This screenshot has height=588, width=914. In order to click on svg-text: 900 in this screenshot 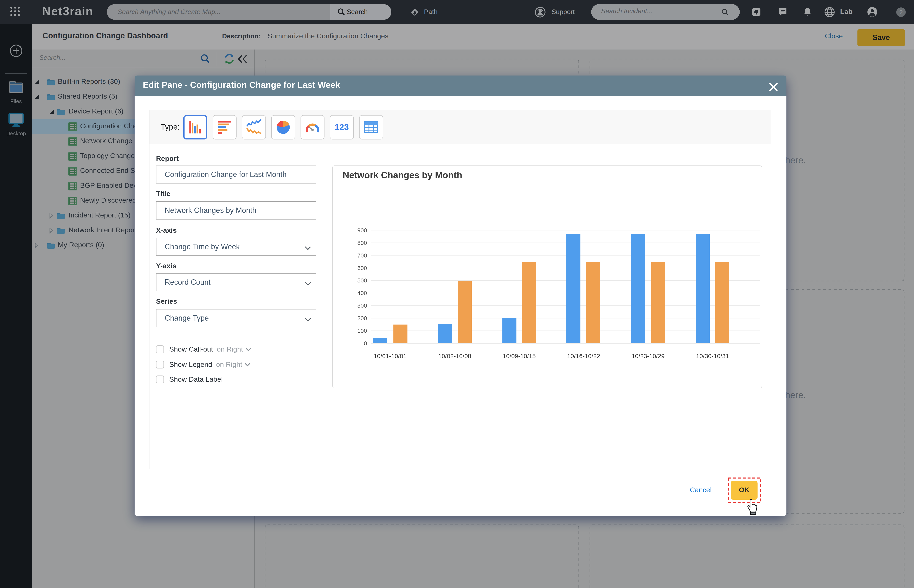, I will do `click(362, 231)`.